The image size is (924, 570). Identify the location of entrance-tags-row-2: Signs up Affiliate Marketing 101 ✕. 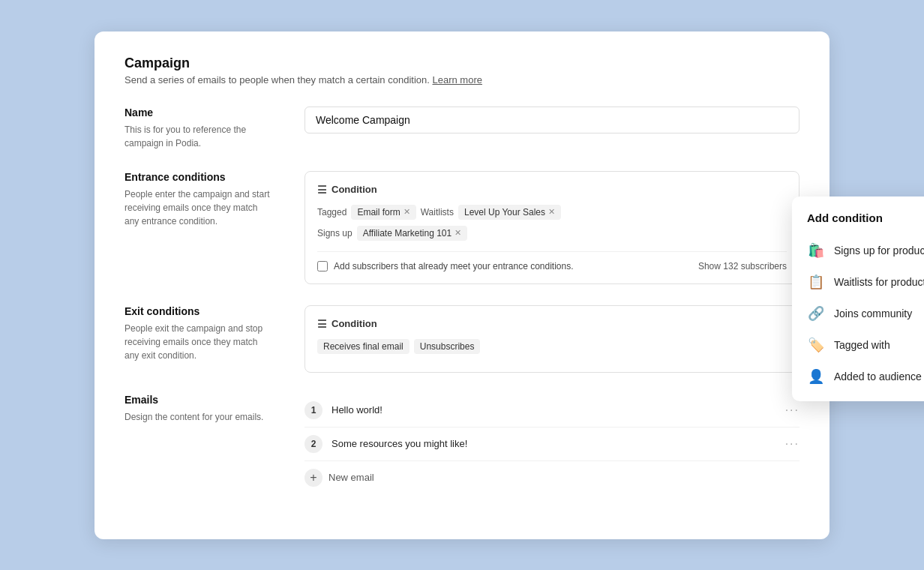
(552, 233).